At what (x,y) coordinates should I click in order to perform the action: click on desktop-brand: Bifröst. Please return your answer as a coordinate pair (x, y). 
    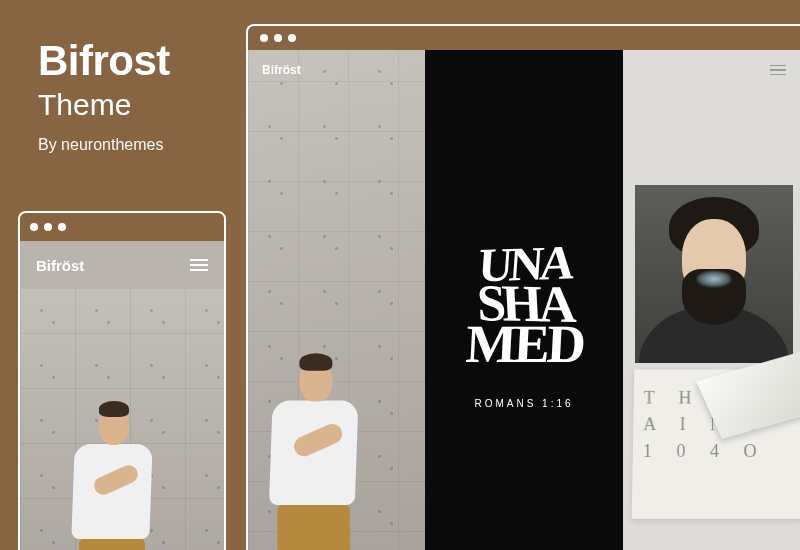
    Looking at the image, I should click on (282, 70).